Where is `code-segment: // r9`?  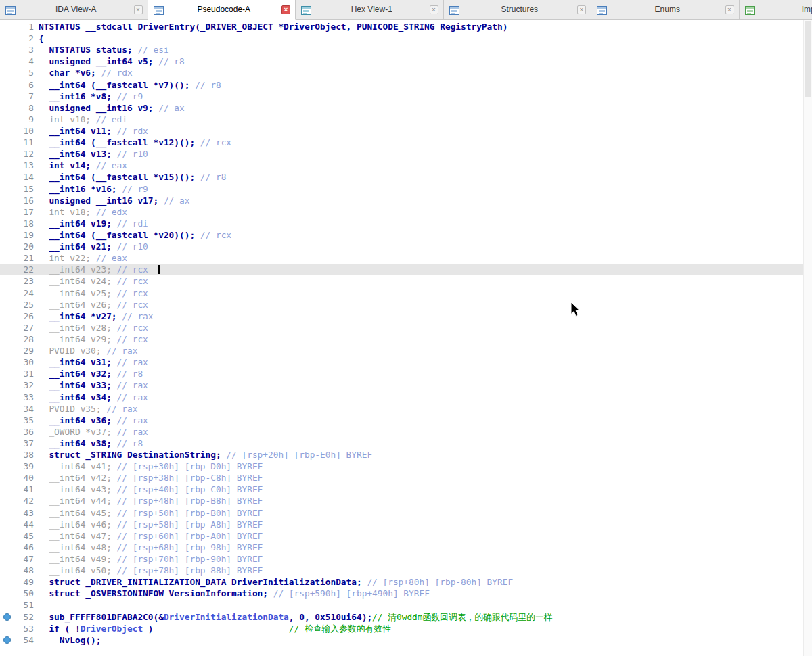 code-segment: // r9 is located at coordinates (135, 189).